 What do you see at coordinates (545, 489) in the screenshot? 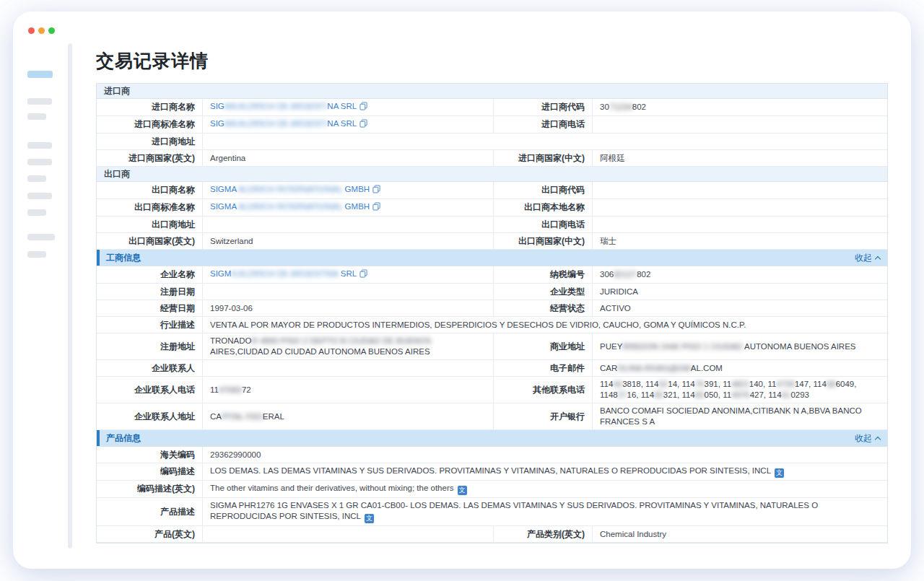
I see `field-value: The other vitamins and their derivatives…` at bounding box center [545, 489].